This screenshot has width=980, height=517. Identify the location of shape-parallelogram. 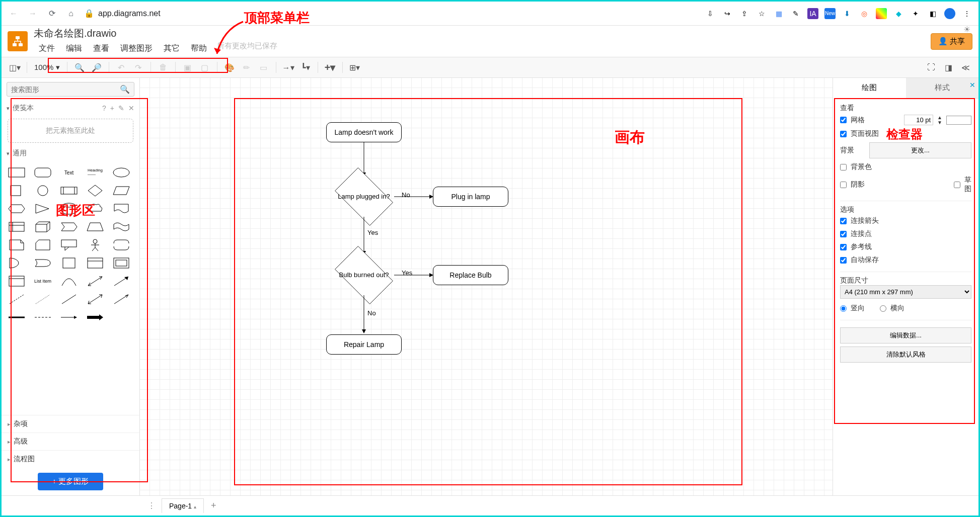
(121, 191).